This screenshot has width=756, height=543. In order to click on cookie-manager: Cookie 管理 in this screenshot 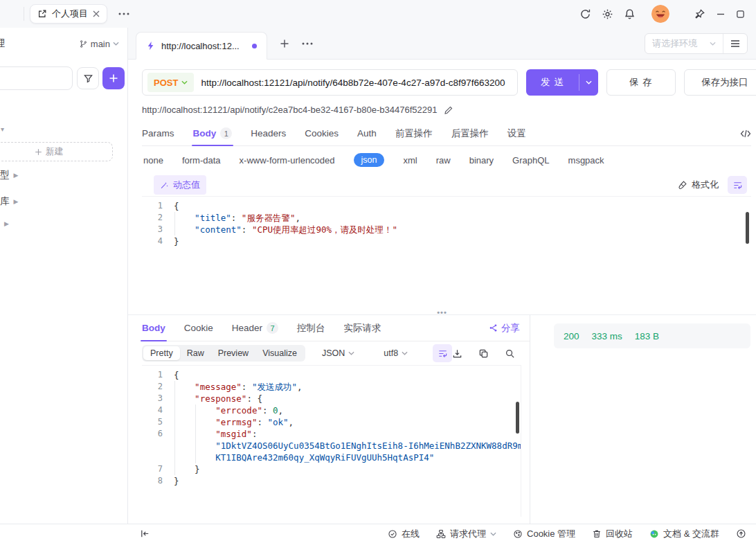, I will do `click(544, 534)`.